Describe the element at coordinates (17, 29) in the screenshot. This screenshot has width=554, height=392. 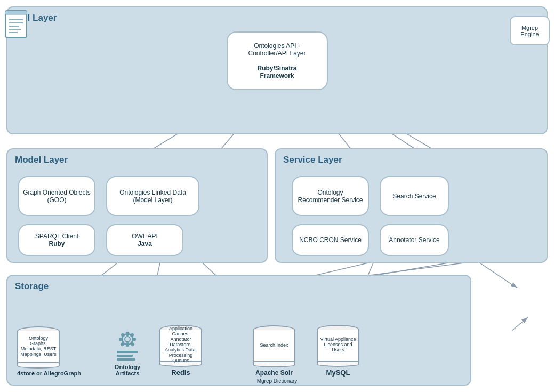
I see `mgrep-doc-icon` at that location.